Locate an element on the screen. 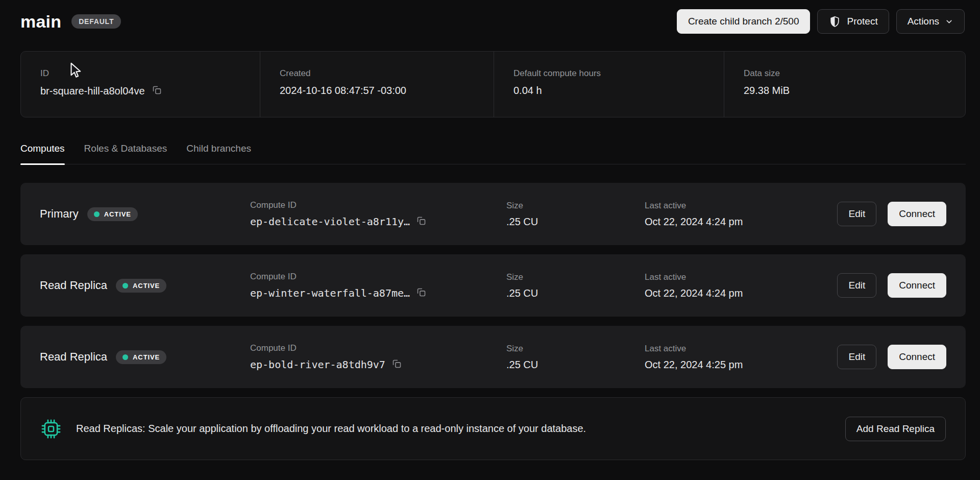  compute-row-primary: Primary ACTIVE Compute ID ep-delicate-vi… is located at coordinates (493, 214).